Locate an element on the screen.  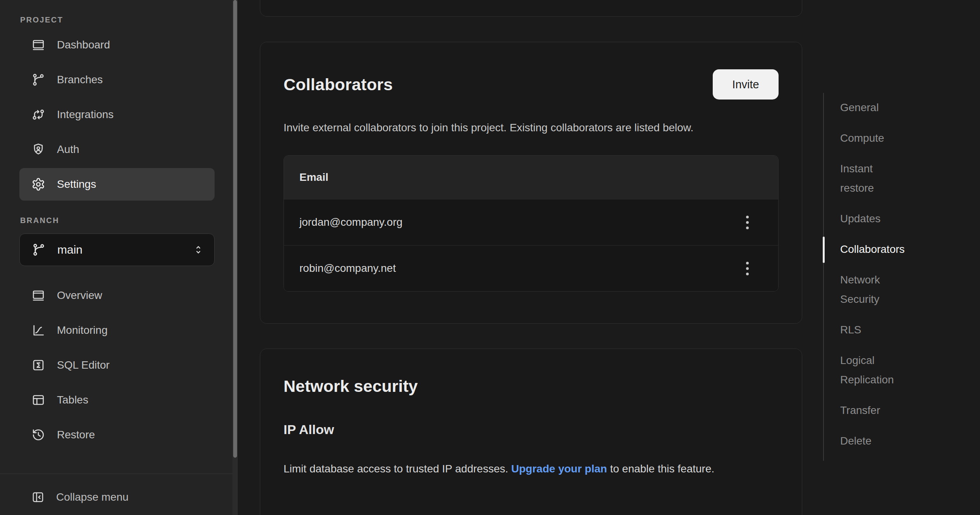
sidebar-item-label: Overview is located at coordinates (80, 295).